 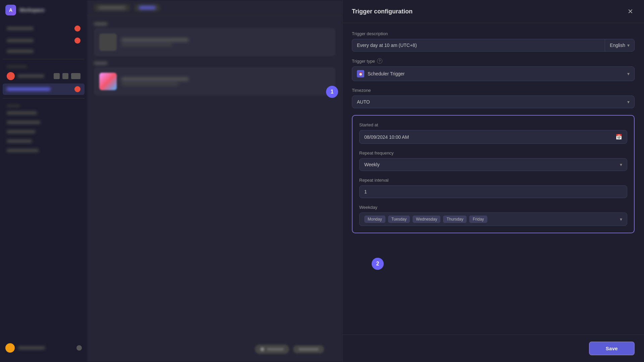 What do you see at coordinates (332, 92) in the screenshot?
I see `step-1-indicator: 1` at bounding box center [332, 92].